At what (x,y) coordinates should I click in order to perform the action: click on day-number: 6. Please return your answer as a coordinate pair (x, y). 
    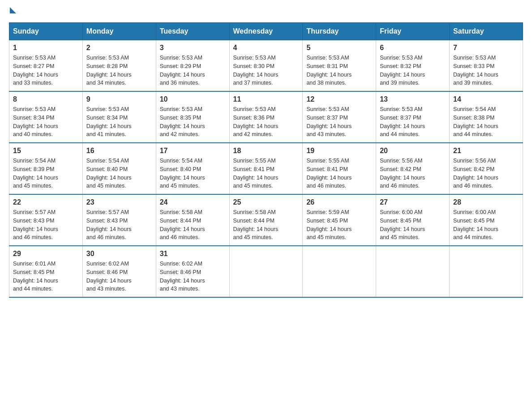
    Looking at the image, I should click on (413, 48).